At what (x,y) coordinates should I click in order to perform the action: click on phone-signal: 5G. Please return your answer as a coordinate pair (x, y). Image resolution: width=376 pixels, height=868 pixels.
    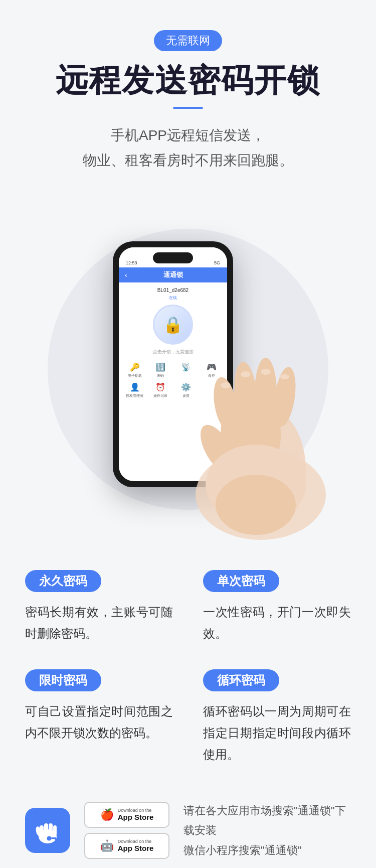
    Looking at the image, I should click on (217, 263).